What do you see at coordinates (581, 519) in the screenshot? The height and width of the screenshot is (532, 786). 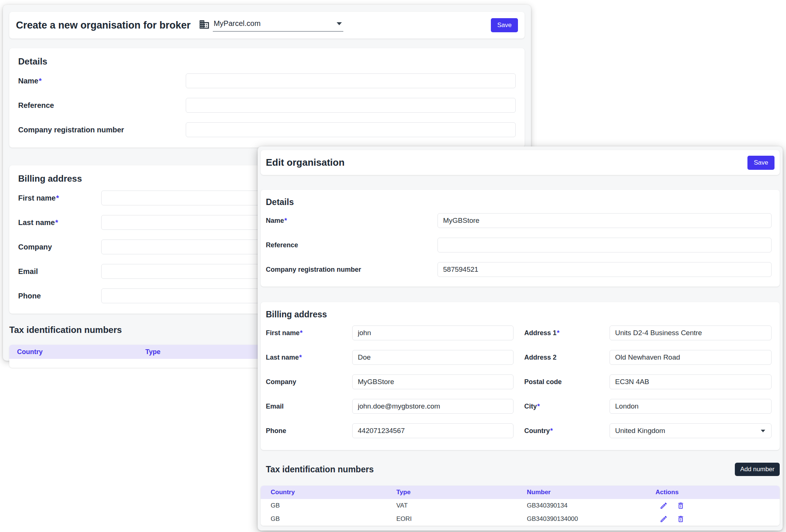 I see `cell-number: GB340390134000` at bounding box center [581, 519].